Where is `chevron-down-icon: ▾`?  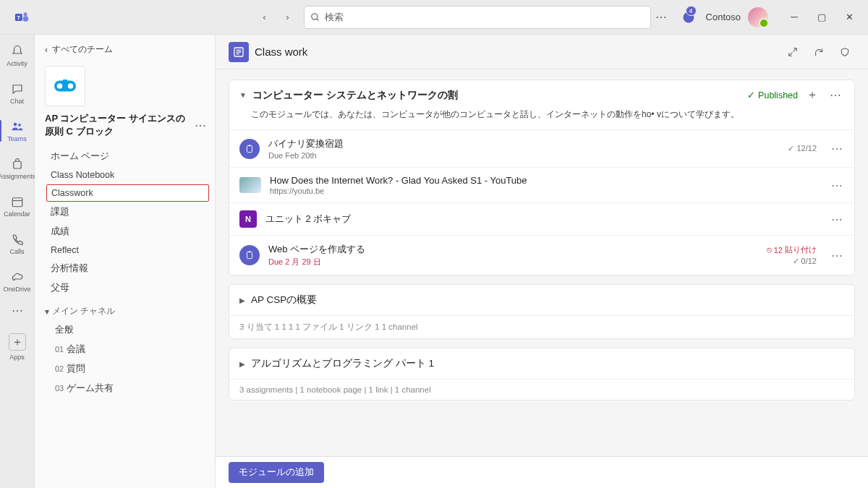 chevron-down-icon: ▾ is located at coordinates (47, 312).